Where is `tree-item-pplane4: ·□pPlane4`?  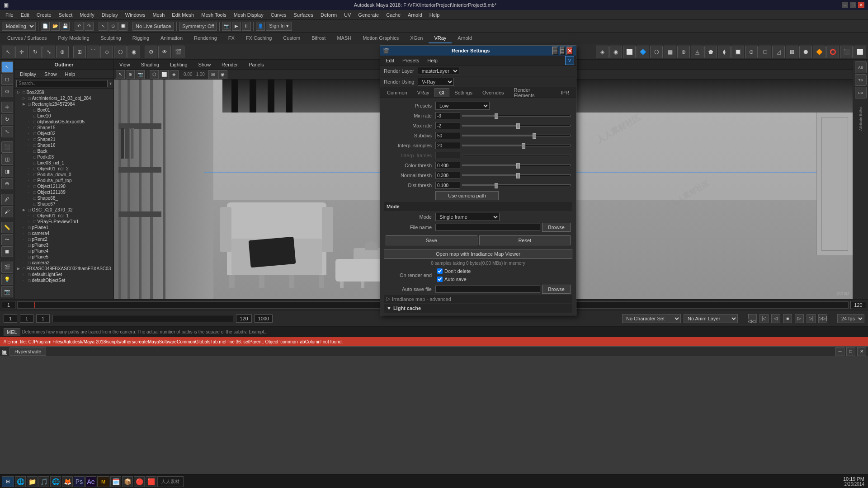 tree-item-pplane4: ·□pPlane4 is located at coordinates (64, 251).